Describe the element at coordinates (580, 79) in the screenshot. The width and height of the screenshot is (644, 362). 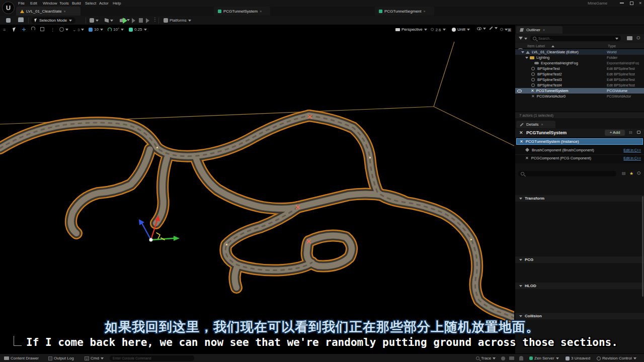
I see `outliner-row-bpspline3: BPSplineTest3 Edit BPSplineTest` at that location.